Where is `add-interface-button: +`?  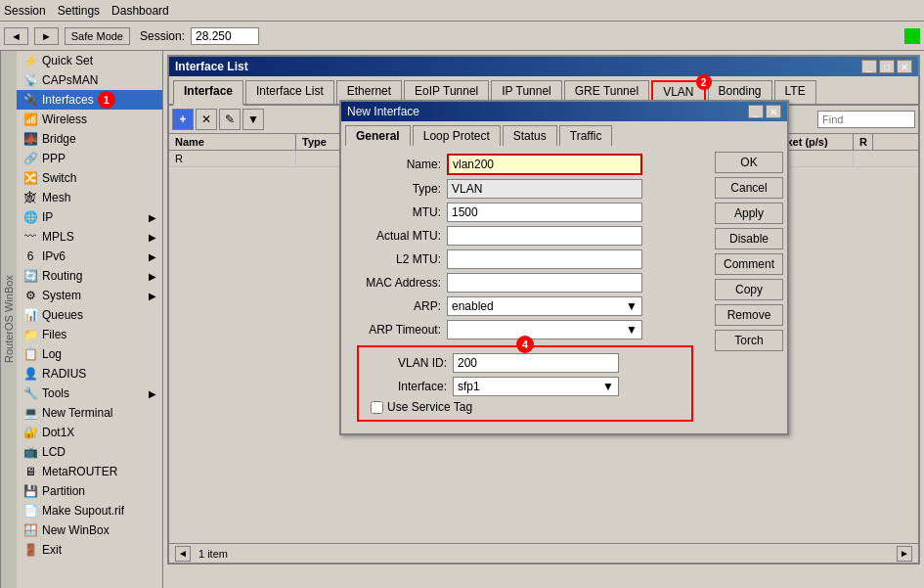 add-interface-button: + is located at coordinates (183, 119).